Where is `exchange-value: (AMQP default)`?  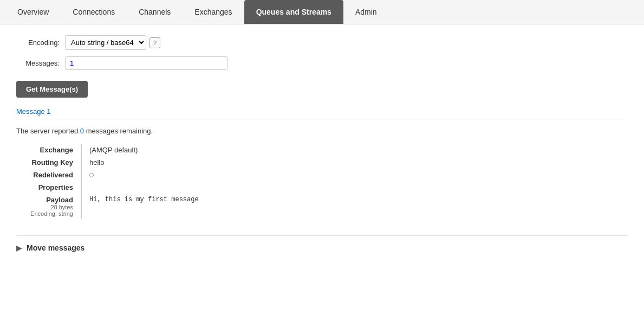 exchange-value: (AMQP default) is located at coordinates (140, 150).